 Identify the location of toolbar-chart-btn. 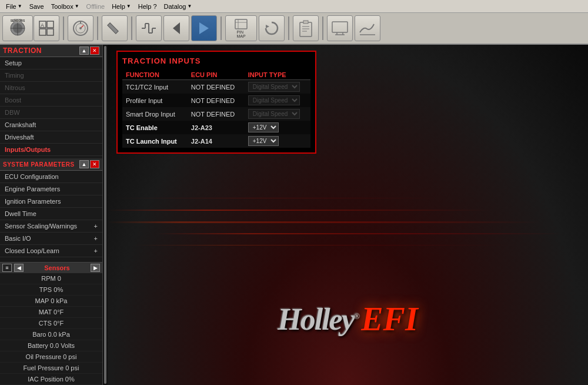
(368, 28).